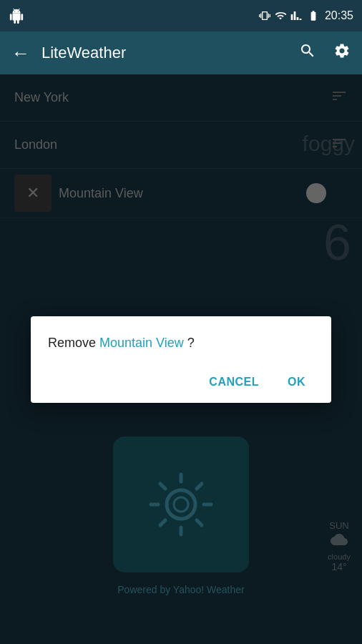  Describe the element at coordinates (16, 16) in the screenshot. I see `status-bar-left` at that location.